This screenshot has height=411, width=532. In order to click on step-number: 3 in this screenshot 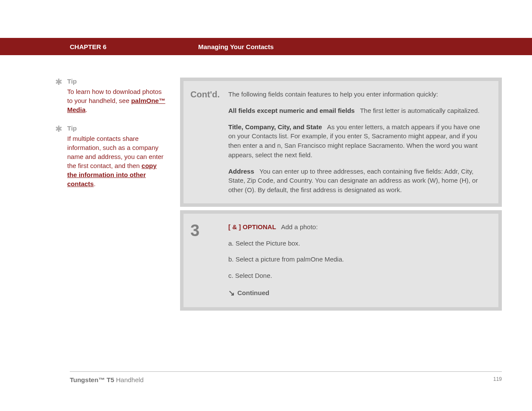, I will do `click(209, 230)`.